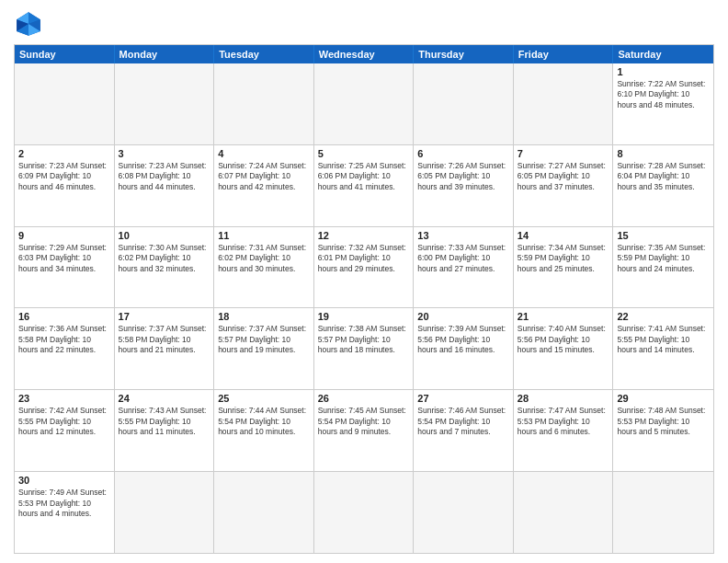 This screenshot has height=563, width=728. I want to click on day-info: Sunrise: 7:37 AM Sunset: 5:57 PM Dayligh…, so click(264, 339).